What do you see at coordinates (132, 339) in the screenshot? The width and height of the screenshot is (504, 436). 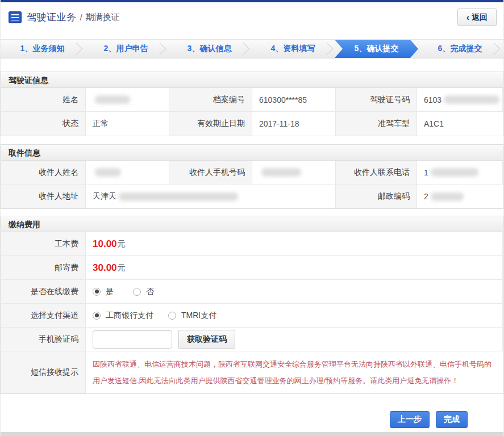 I see `captcha-input` at bounding box center [132, 339].